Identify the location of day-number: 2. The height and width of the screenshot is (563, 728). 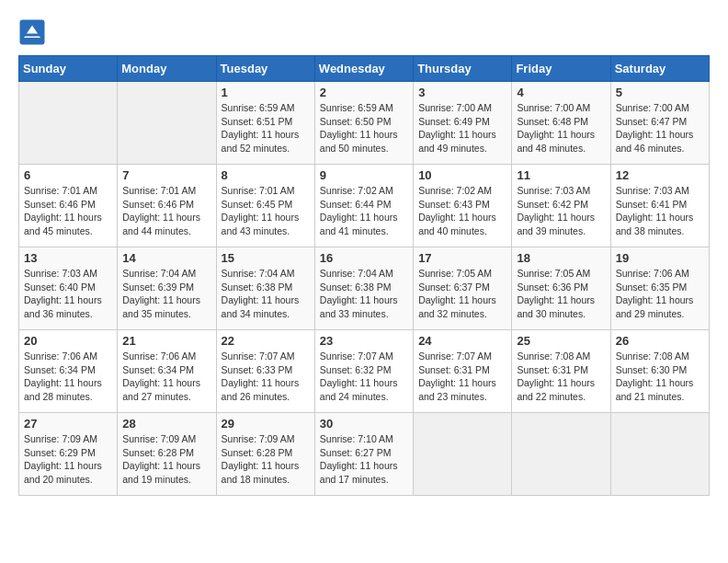
(364, 92).